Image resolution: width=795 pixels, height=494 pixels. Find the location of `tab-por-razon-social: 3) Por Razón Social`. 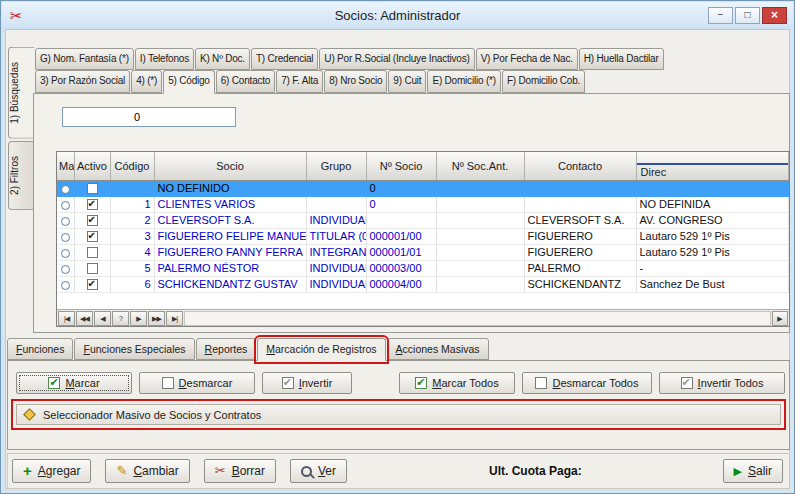

tab-por-razon-social: 3) Por Razón Social is located at coordinates (82, 82).